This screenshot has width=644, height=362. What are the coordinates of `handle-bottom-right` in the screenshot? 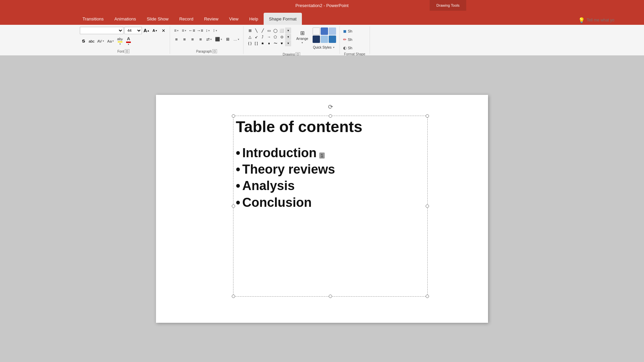 It's located at (427, 296).